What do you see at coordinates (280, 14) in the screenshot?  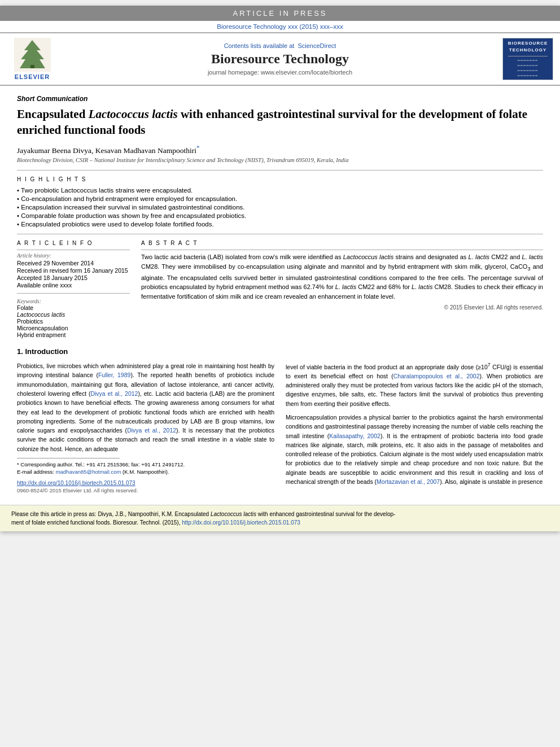 I see `aip-banner-text: ARTICLE IN PRESS` at bounding box center [280, 14].